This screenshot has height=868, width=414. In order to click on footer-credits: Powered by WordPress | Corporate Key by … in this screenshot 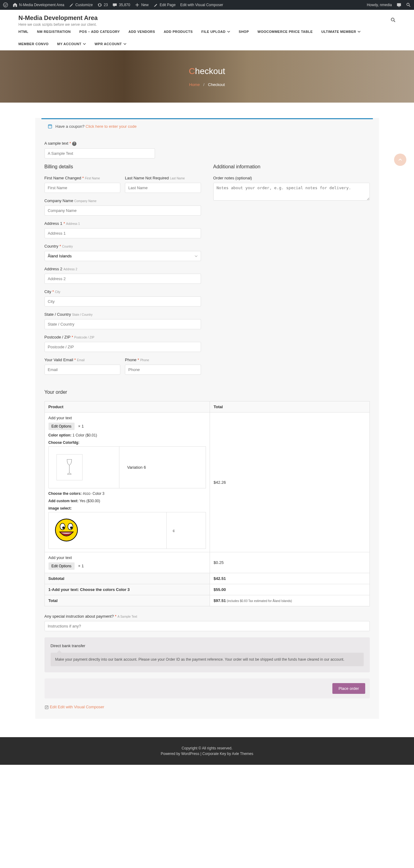, I will do `click(207, 754)`.